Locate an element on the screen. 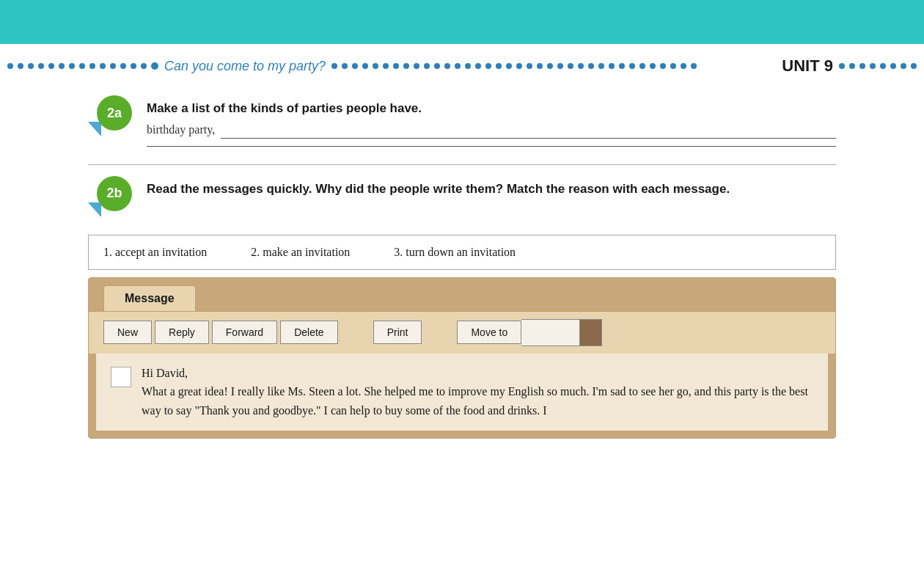 The height and width of the screenshot is (578, 924). message-greeting: Hi David, is located at coordinates (477, 373).